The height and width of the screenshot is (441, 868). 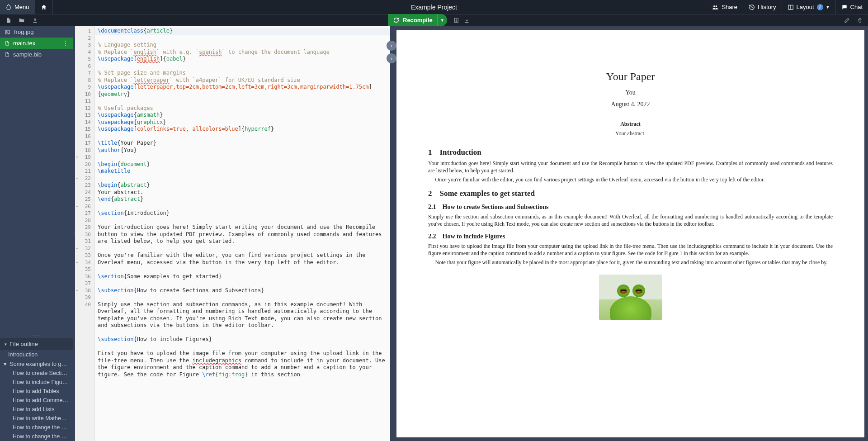 What do you see at coordinates (860, 20) in the screenshot?
I see `delete-icon` at bounding box center [860, 20].